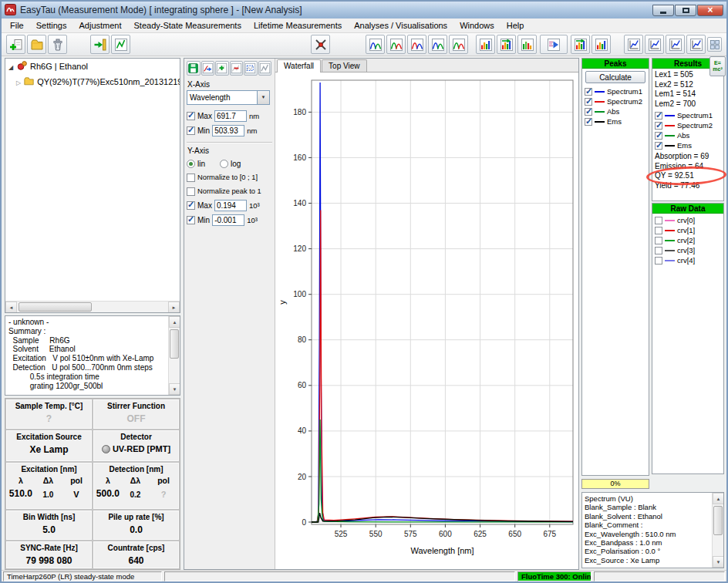 Image resolution: width=728 pixels, height=583 pixels. I want to click on menu-item-adjustment: Adjustment, so click(100, 25).